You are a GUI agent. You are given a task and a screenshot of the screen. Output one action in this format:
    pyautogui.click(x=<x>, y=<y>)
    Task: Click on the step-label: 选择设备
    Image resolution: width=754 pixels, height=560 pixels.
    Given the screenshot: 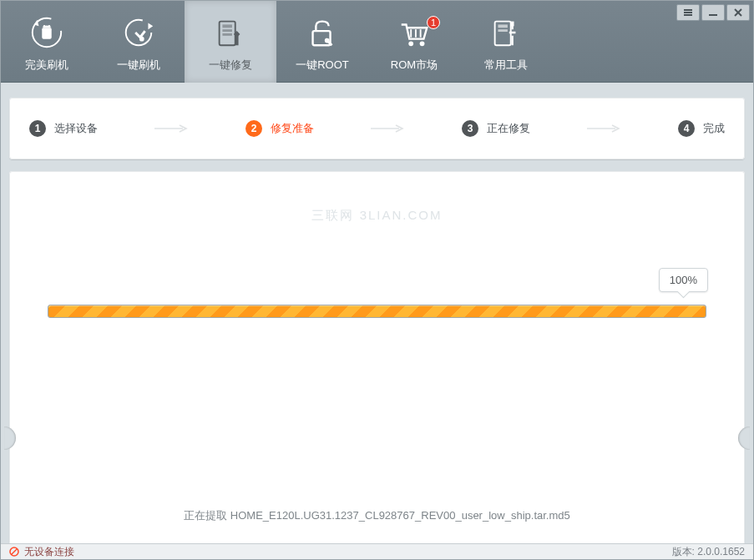 What is the action you would take?
    pyautogui.click(x=76, y=129)
    